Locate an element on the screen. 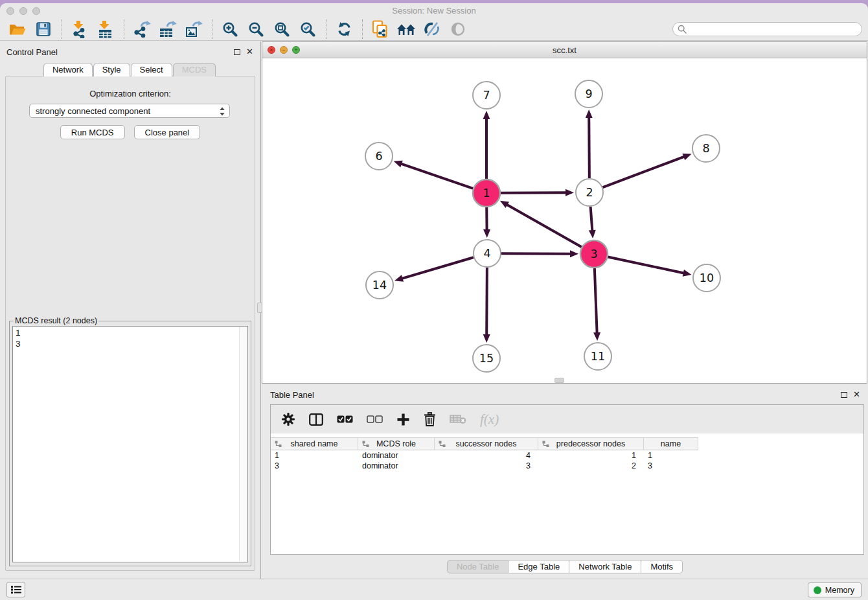 This screenshot has width=868, height=600. float-panel-icon is located at coordinates (237, 52).